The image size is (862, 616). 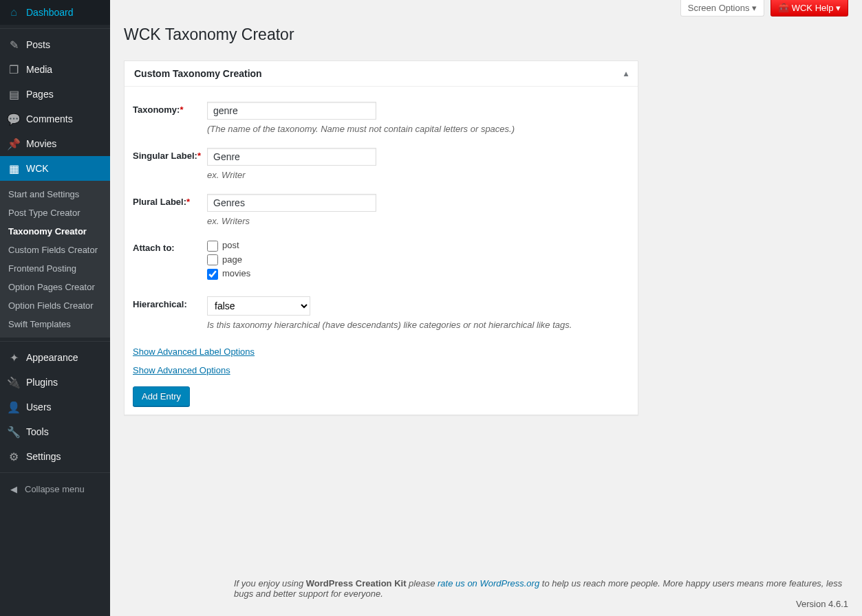 I want to click on sidebar-item-label: Posts, so click(x=39, y=45).